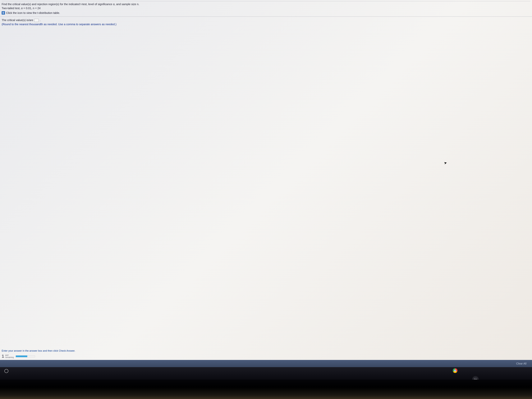 The height and width of the screenshot is (399, 532). Describe the element at coordinates (3, 356) in the screenshot. I see `parts-remaining-number: 1` at that location.